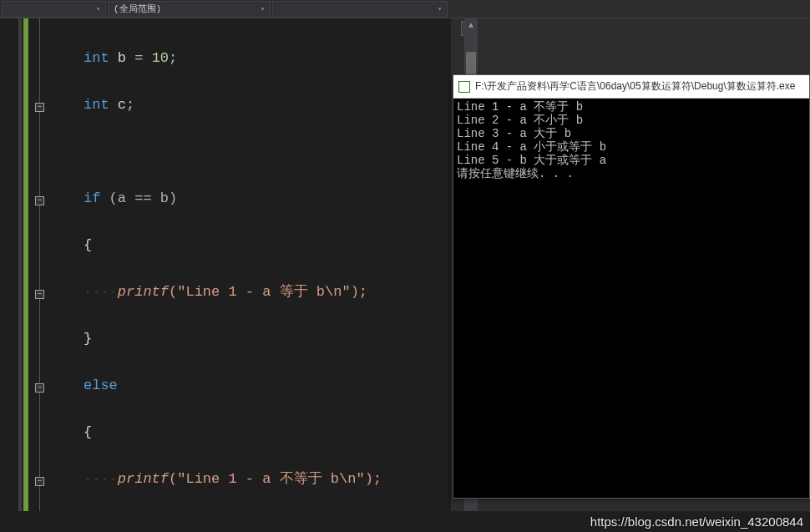 The image size is (810, 532). I want to click on navigation-bar: ▾ (全局范围) ▾ ▾, so click(405, 9).